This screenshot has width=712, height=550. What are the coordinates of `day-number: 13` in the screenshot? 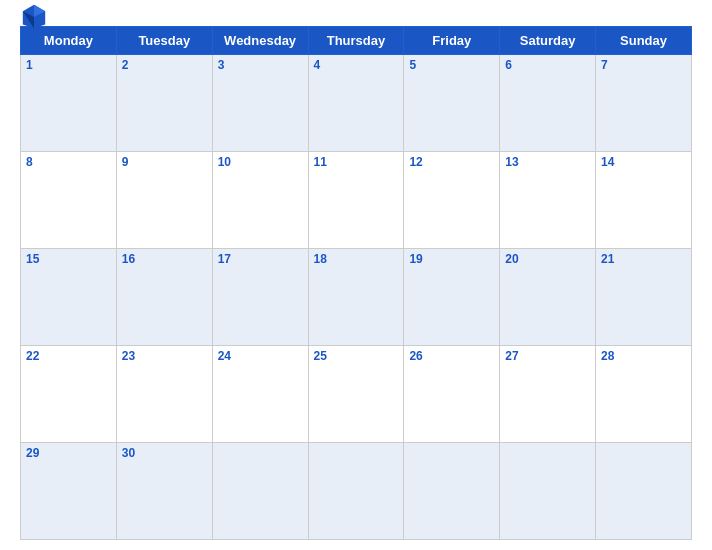 It's located at (512, 162).